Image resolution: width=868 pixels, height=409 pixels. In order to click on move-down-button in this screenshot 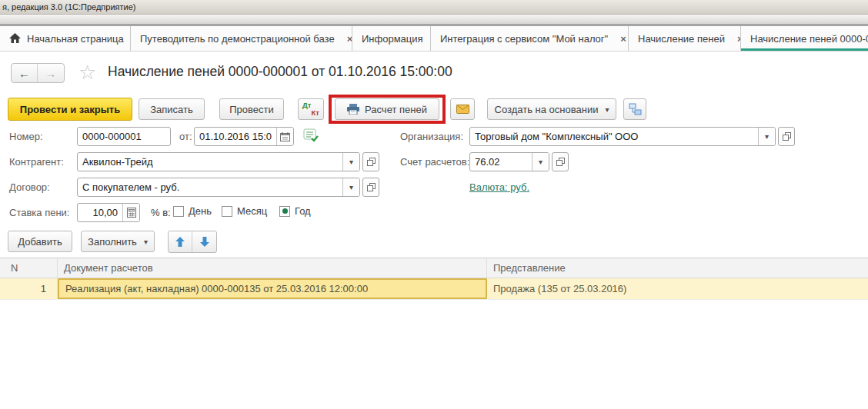, I will do `click(205, 241)`.